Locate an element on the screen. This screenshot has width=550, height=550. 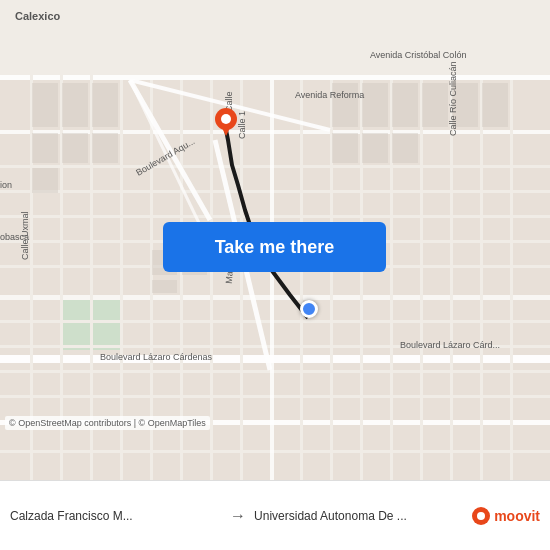
arrow-icon: → is located at coordinates (238, 516).